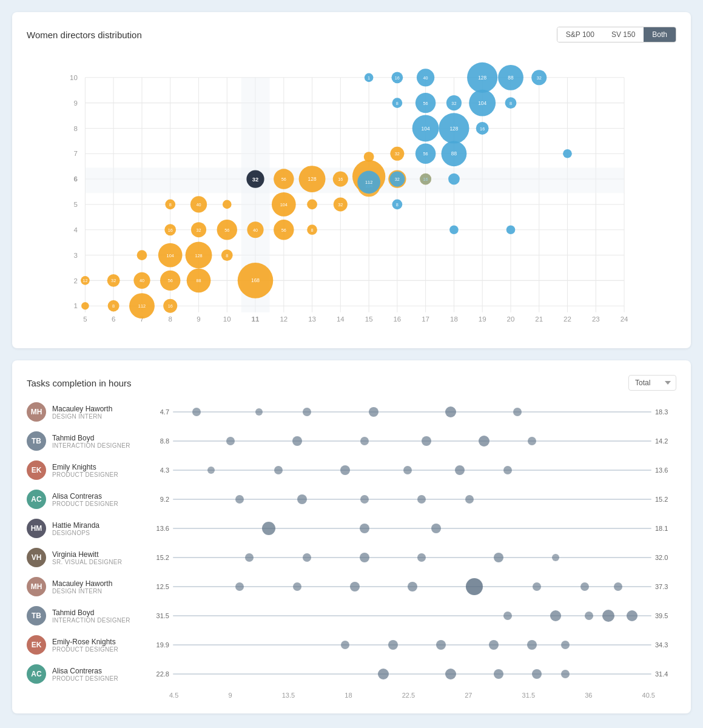 This screenshot has height=728, width=703. Describe the element at coordinates (284, 319) in the screenshot. I see `svg-text: 12` at that location.